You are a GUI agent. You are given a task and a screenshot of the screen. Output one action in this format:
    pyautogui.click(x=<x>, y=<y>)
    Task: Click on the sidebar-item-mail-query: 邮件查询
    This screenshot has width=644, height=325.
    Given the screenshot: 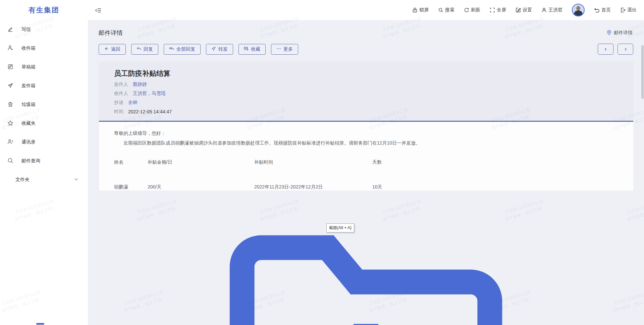 What is the action you would take?
    pyautogui.click(x=44, y=161)
    